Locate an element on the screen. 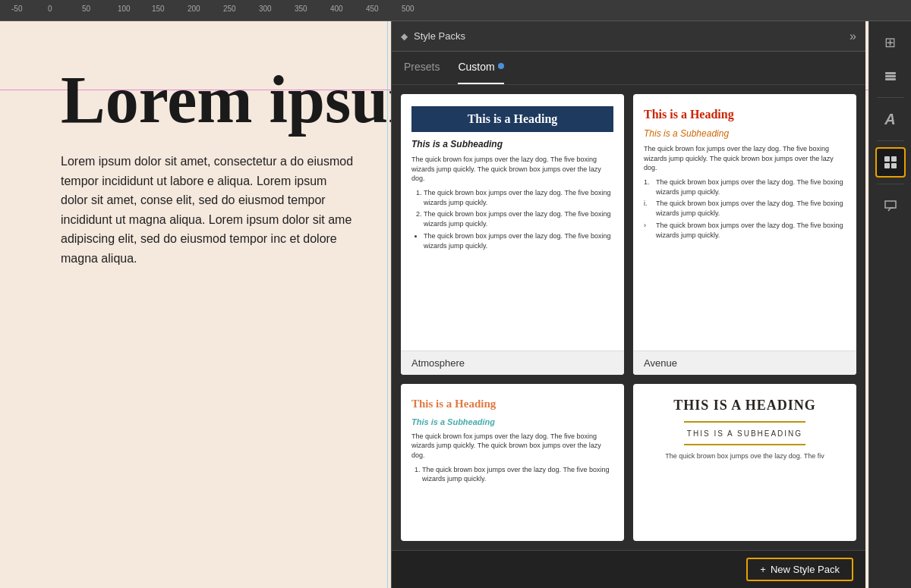  fourth-preview: THIS IS A HEADING THIS IS A SUBHEADING T… is located at coordinates (745, 463).